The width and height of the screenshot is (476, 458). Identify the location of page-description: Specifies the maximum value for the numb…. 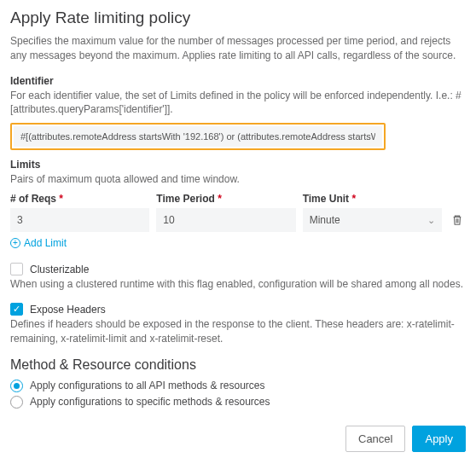
(238, 49).